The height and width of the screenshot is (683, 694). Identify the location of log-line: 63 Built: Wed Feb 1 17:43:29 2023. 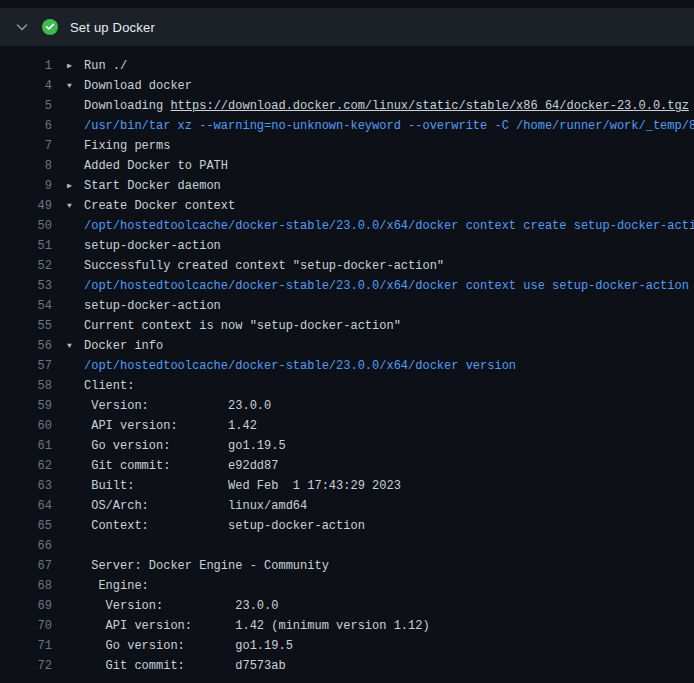
(347, 486).